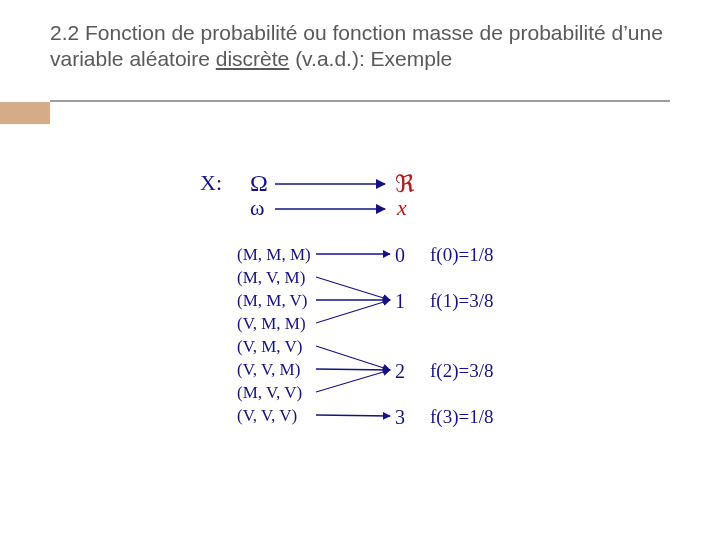 The height and width of the screenshot is (540, 720). What do you see at coordinates (253, 58) in the screenshot?
I see `title-underlined: discrète` at bounding box center [253, 58].